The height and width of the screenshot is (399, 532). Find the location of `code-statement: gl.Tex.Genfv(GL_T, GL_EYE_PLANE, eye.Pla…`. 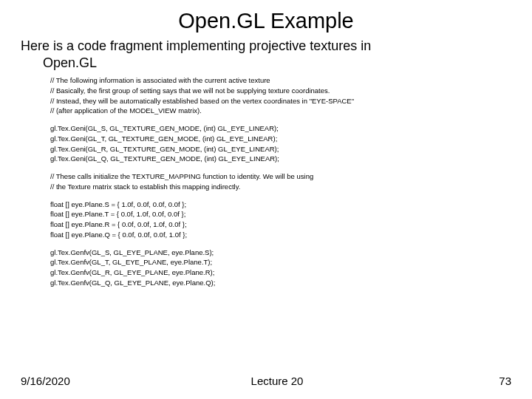

code-statement: gl.Tex.Genfv(GL_T, GL_EYE_PLANE, eye.Pla… is located at coordinates (281, 262).